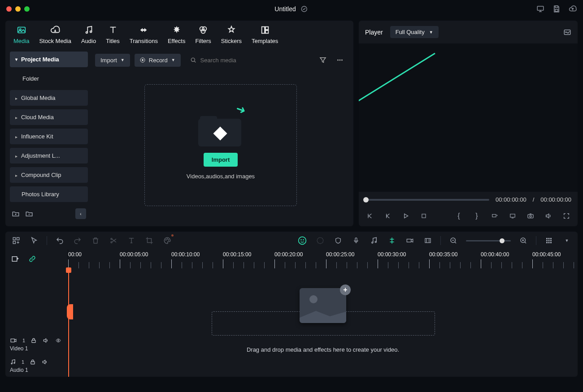  I want to click on redo-button, so click(78, 241).